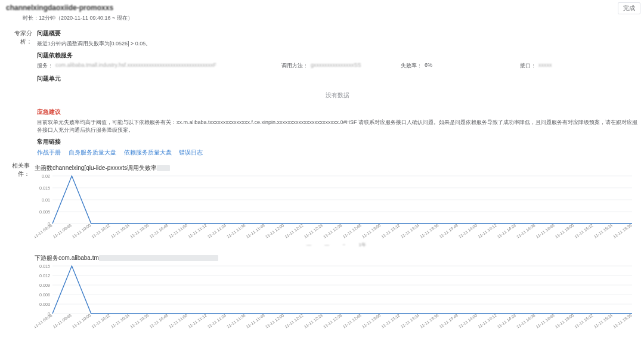 Image resolution: width=644 pixels, height=347 pixels. I want to click on dep-fail-key: 失败率, so click(411, 66).